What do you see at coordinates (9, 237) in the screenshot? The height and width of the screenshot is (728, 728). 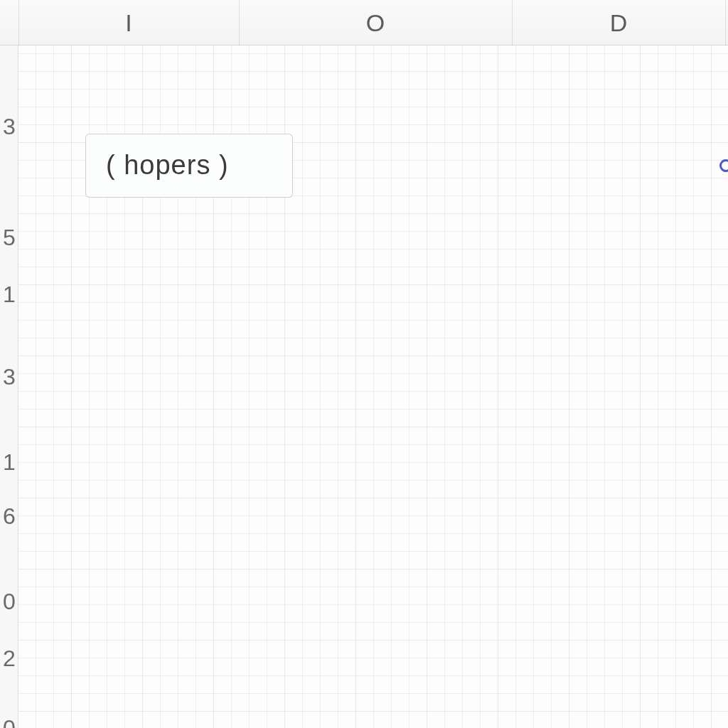 I see `row-header: 5` at bounding box center [9, 237].